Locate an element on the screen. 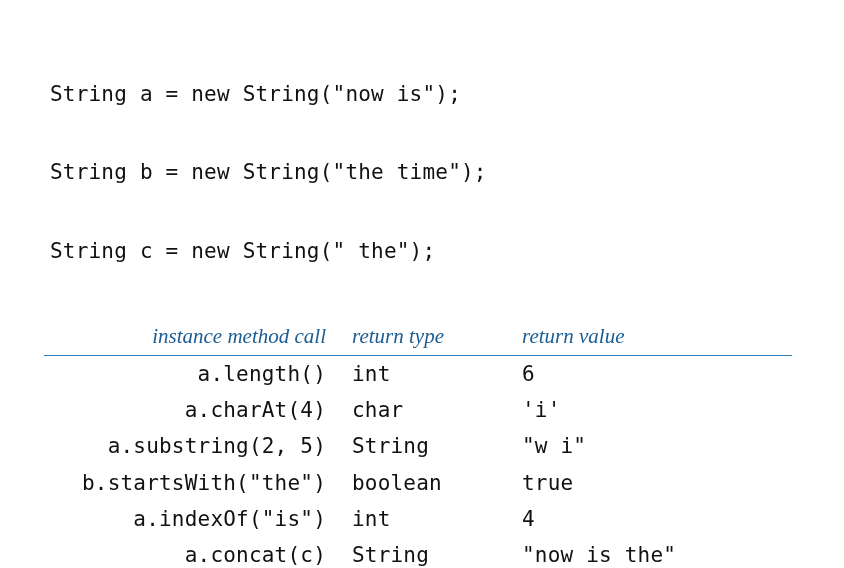  table-row: a.length() int 6 is located at coordinates (418, 374).